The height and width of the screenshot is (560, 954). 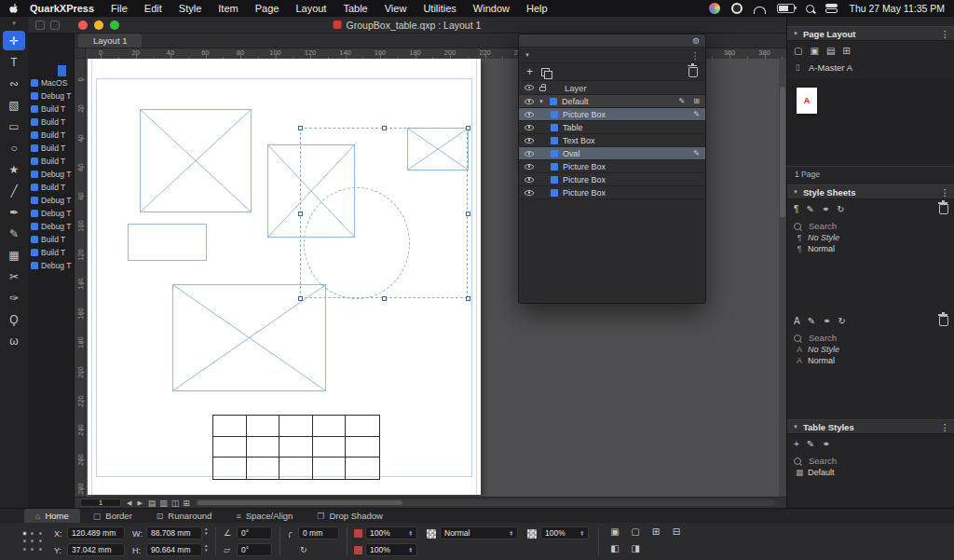 I want to click on panel-toggle-icon, so click(x=40, y=25).